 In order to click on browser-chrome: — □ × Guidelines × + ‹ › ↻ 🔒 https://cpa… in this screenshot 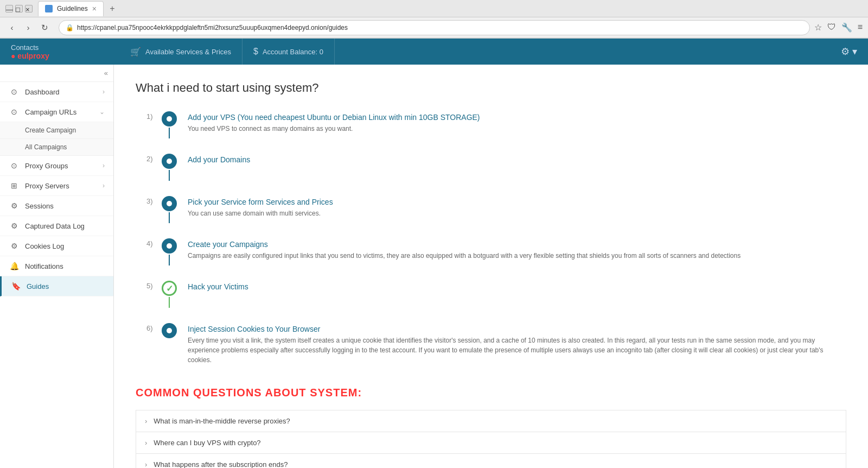, I will do `click(434, 20)`.